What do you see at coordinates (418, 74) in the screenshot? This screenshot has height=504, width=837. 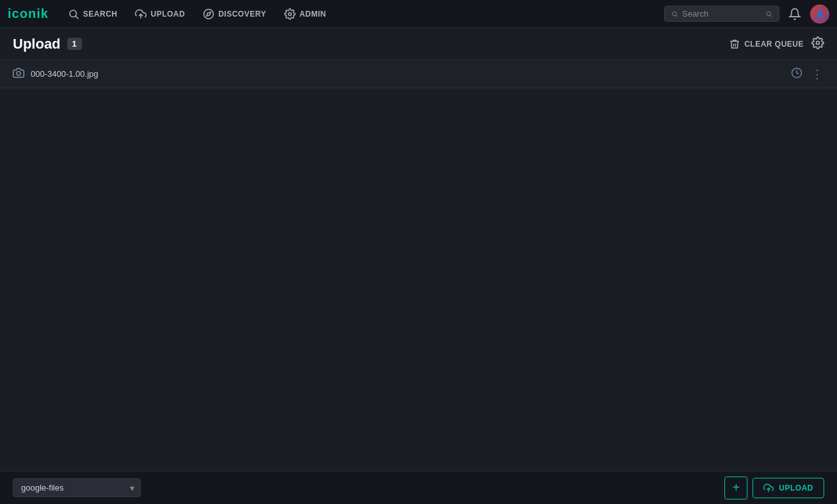 I see `file-row: 000-3400-1.00.jpg ⋮` at bounding box center [418, 74].